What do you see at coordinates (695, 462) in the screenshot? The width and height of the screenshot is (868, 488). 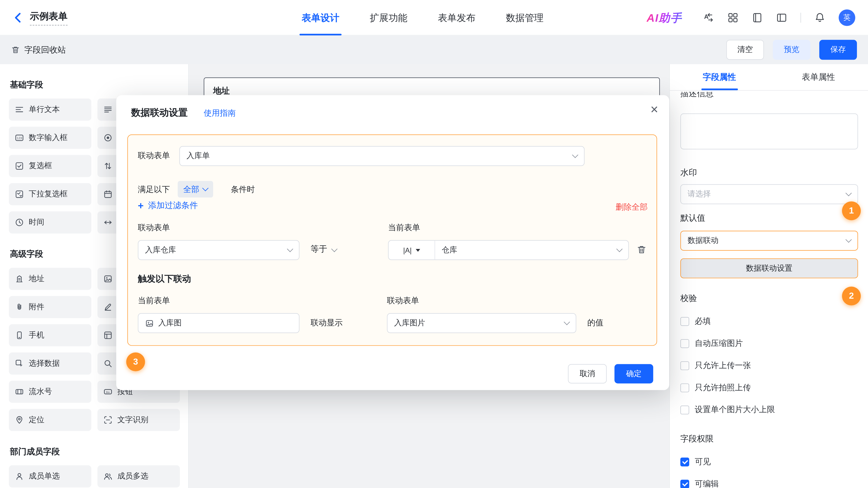 I see `checkbox-visible: 可见` at bounding box center [695, 462].